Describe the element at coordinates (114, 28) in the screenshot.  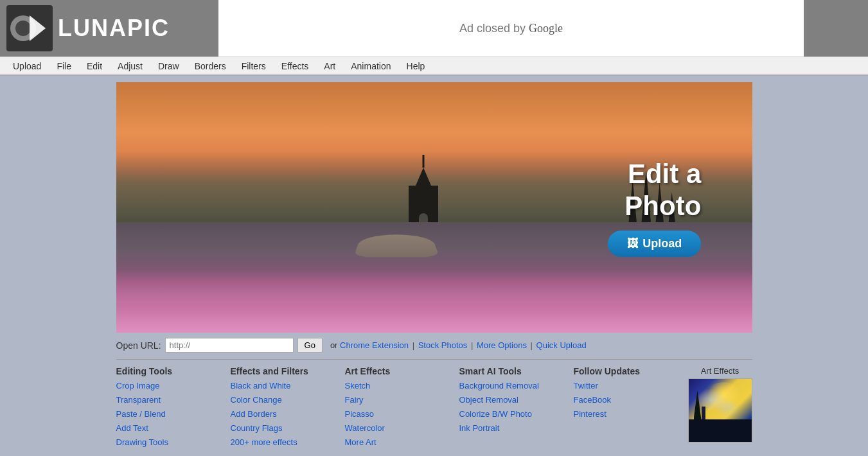
I see `logo-text: LUNAPIC` at that location.